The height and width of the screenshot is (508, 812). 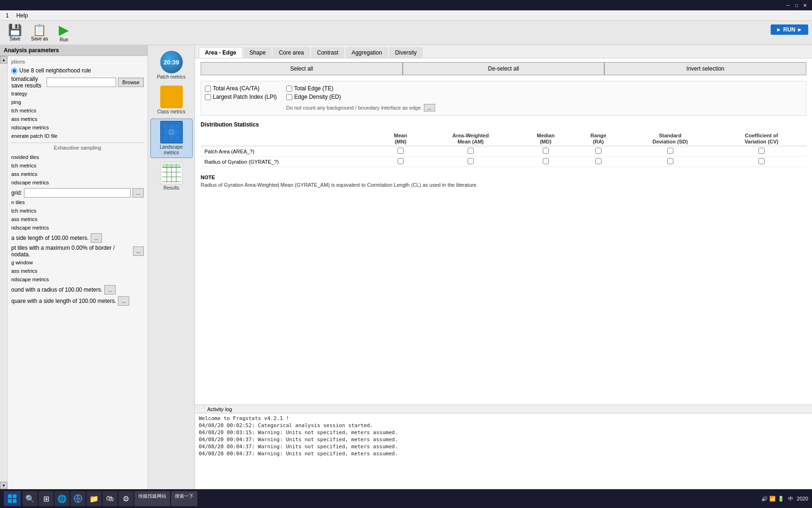 I want to click on radius-row: ound with a radius of 100.00 meters. ..., so click(x=78, y=290).